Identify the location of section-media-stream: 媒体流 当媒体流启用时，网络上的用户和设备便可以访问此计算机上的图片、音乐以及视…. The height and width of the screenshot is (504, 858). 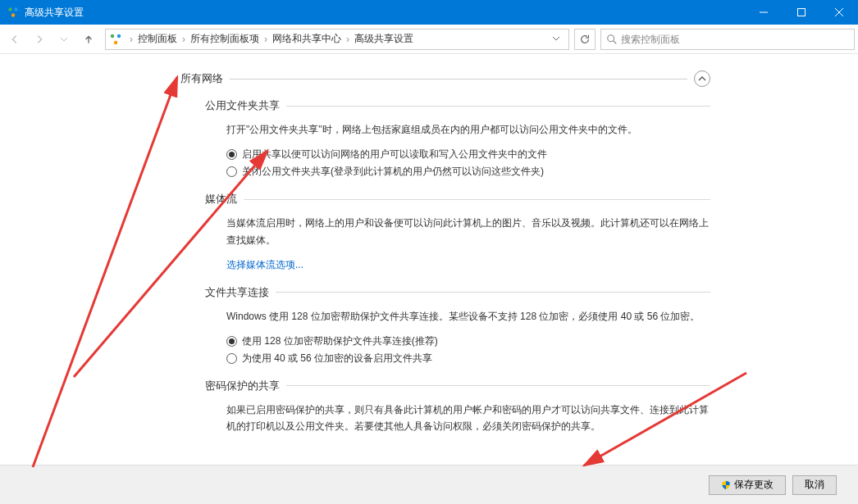
(458, 233).